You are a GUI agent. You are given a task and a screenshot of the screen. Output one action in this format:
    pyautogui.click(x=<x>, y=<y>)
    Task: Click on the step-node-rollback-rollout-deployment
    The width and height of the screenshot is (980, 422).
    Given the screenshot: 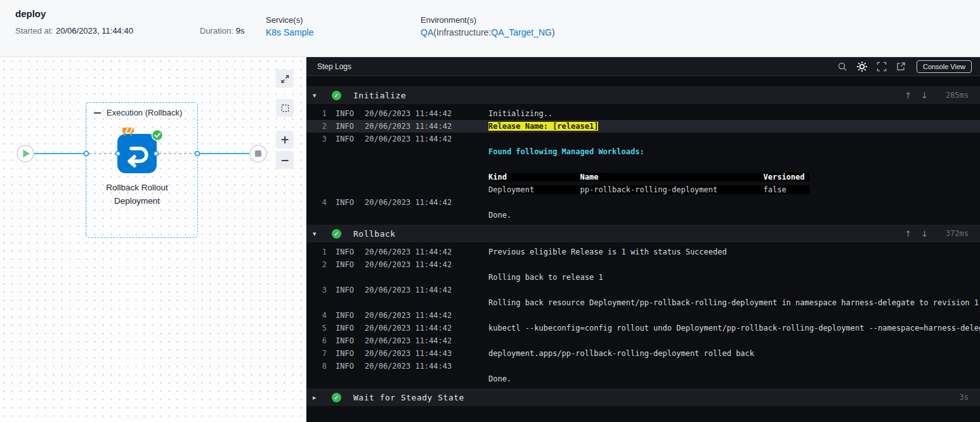 What is the action you would take?
    pyautogui.click(x=140, y=150)
    